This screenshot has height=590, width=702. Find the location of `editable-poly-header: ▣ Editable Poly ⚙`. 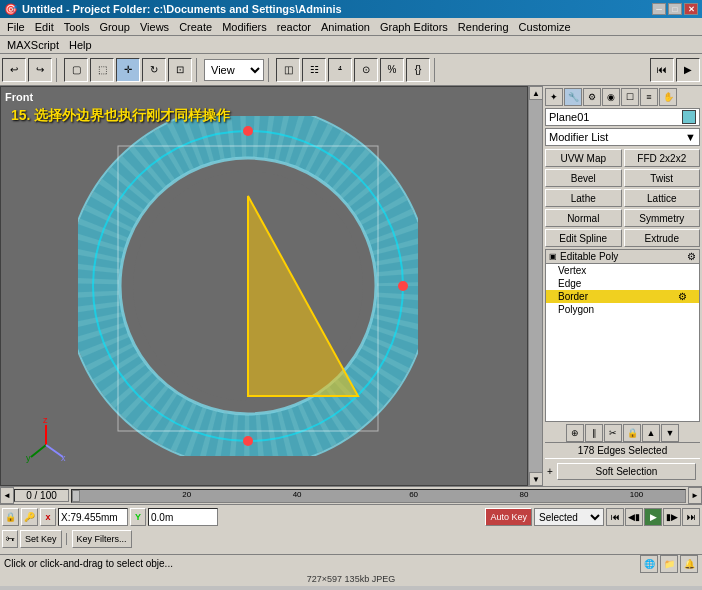

editable-poly-header: ▣ Editable Poly ⚙ is located at coordinates (622, 257).